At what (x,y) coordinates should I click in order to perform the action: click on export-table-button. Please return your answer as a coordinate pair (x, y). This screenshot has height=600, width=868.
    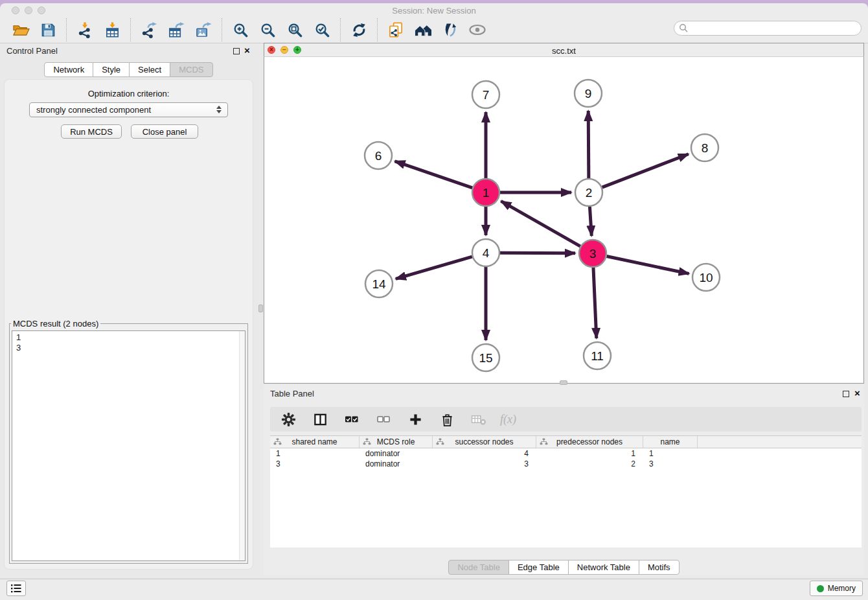
    Looking at the image, I should click on (176, 30).